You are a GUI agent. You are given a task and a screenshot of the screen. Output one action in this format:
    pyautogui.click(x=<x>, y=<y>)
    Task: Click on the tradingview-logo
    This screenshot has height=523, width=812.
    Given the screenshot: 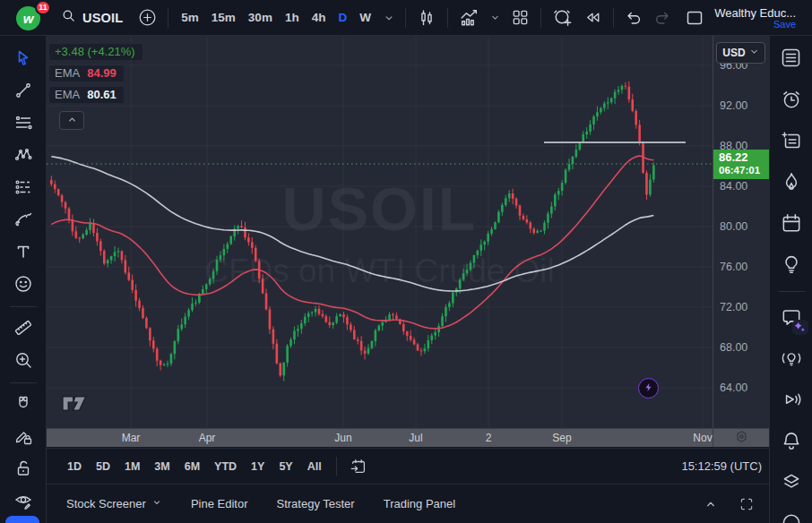 What is the action you would take?
    pyautogui.click(x=75, y=405)
    